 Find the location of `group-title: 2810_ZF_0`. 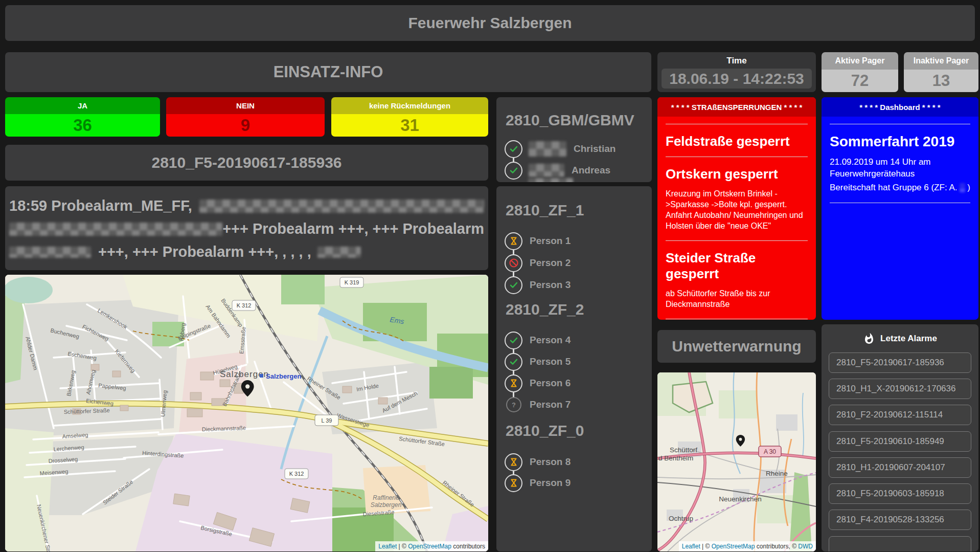

group-title: 2810_ZF_0 is located at coordinates (545, 431).